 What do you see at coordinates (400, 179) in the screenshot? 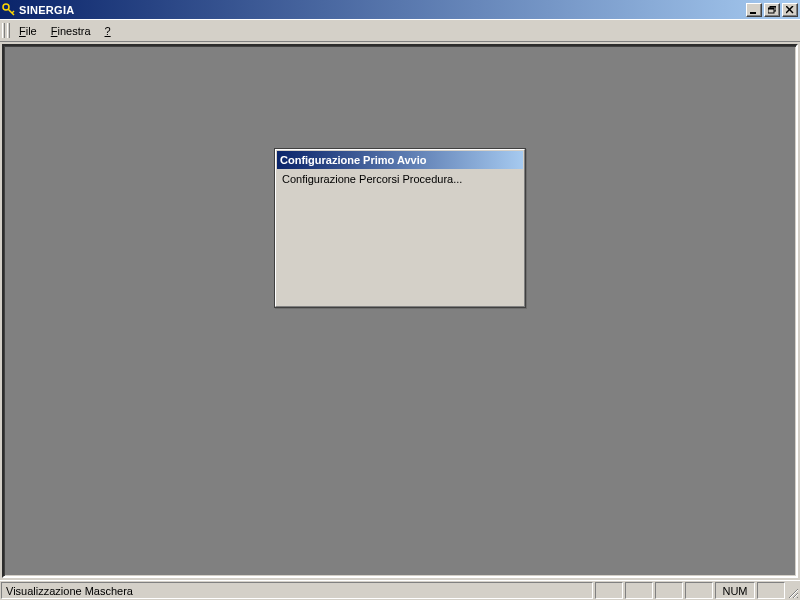
I see `child-window-body: Configurazione Percorsi Procedura...` at bounding box center [400, 179].